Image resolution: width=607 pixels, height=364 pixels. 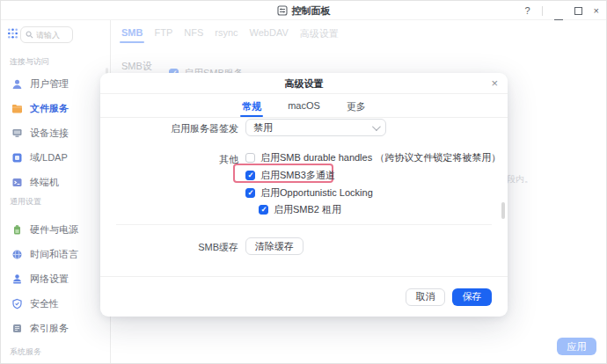 I want to click on smb-cache-label: SMB缓存, so click(x=169, y=248).